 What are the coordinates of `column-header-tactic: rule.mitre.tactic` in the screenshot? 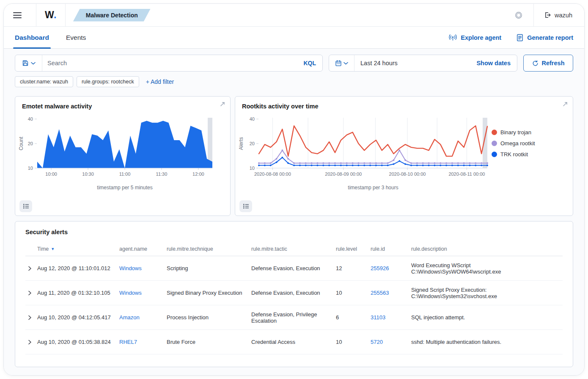 It's located at (294, 249).